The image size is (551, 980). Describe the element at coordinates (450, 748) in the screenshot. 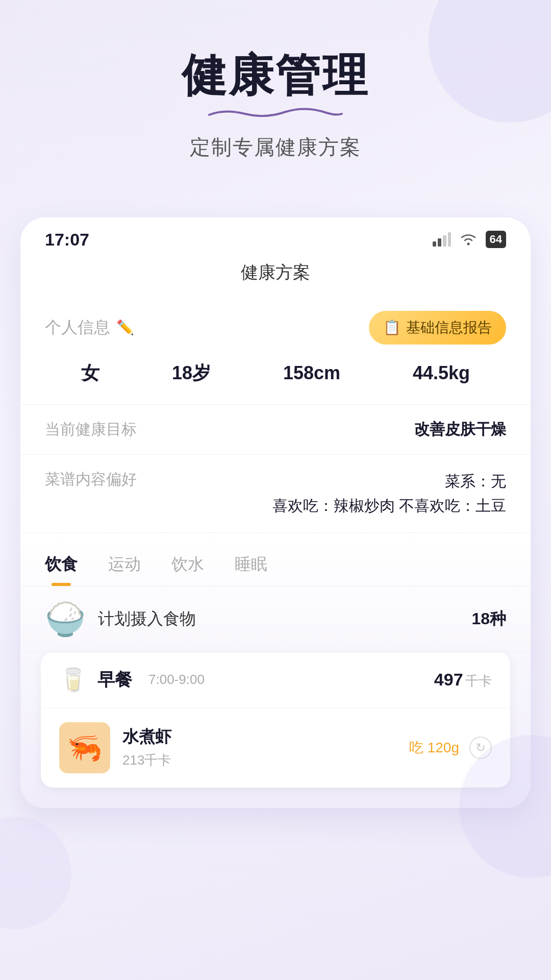

I see `food-item-right: 吃 120g ↻` at that location.